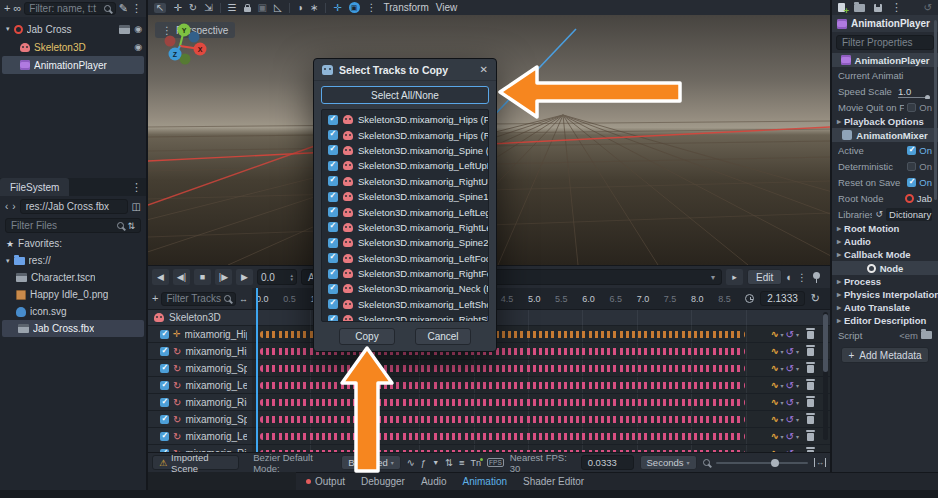  I want to click on filesystem-tab: FileSystem, so click(34, 187).